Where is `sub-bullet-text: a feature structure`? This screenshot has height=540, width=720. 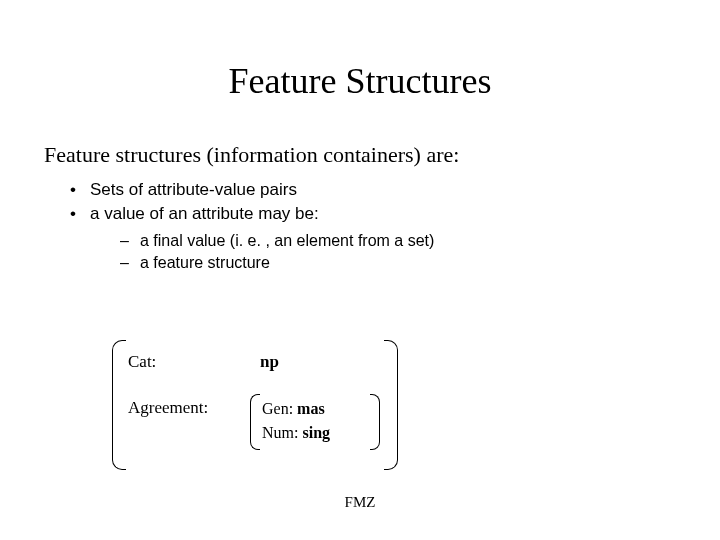
sub-bullet-text: a feature structure is located at coordinates (205, 263).